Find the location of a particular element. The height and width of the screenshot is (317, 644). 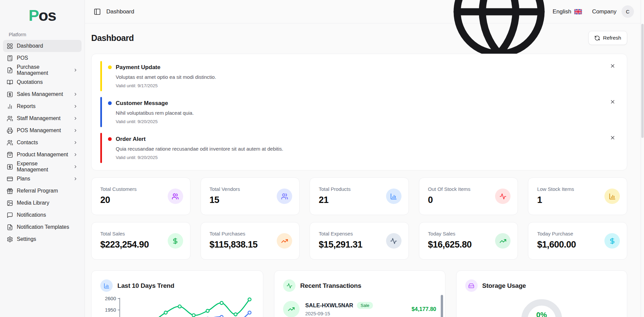

grid-icon is located at coordinates (10, 46).